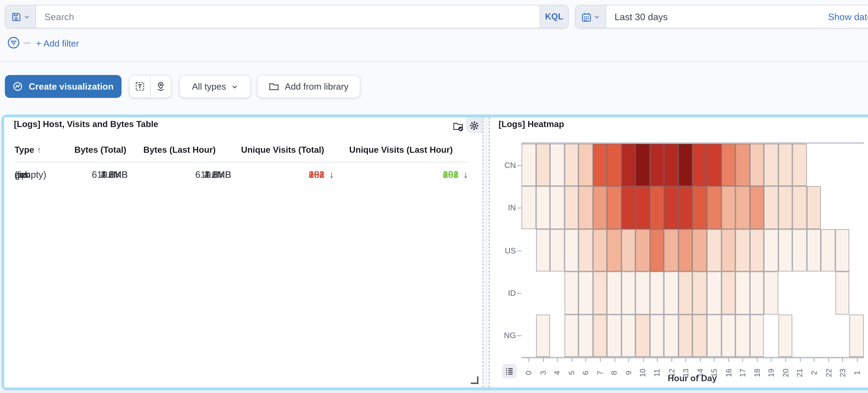 Image resolution: width=868 pixels, height=393 pixels. I want to click on add-text-button, so click(140, 86).